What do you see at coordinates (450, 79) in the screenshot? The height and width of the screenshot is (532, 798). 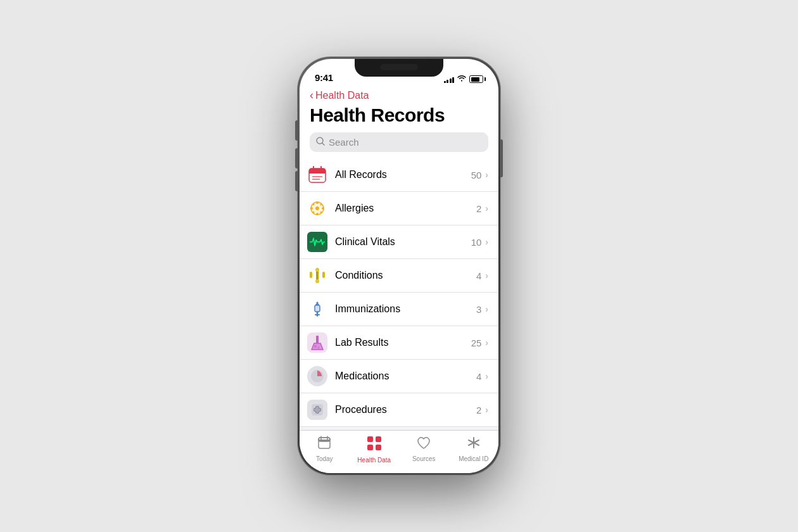 I see `signal-icon` at bounding box center [450, 79].